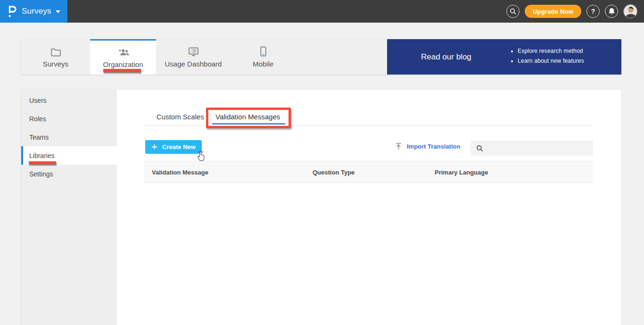 This screenshot has height=325, width=644. What do you see at coordinates (56, 57) in the screenshot?
I see `nav-tab-surveys: Surveys` at bounding box center [56, 57].